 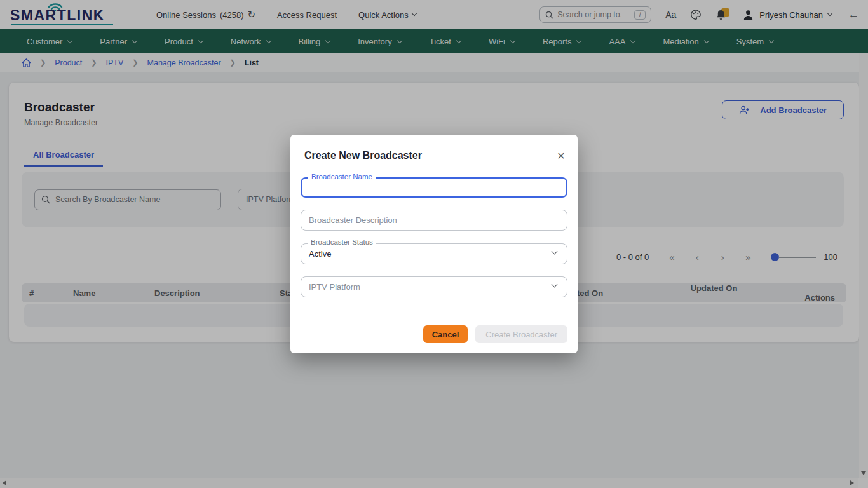 What do you see at coordinates (434, 254) in the screenshot?
I see `broadcaster-status-value: Active` at bounding box center [434, 254].